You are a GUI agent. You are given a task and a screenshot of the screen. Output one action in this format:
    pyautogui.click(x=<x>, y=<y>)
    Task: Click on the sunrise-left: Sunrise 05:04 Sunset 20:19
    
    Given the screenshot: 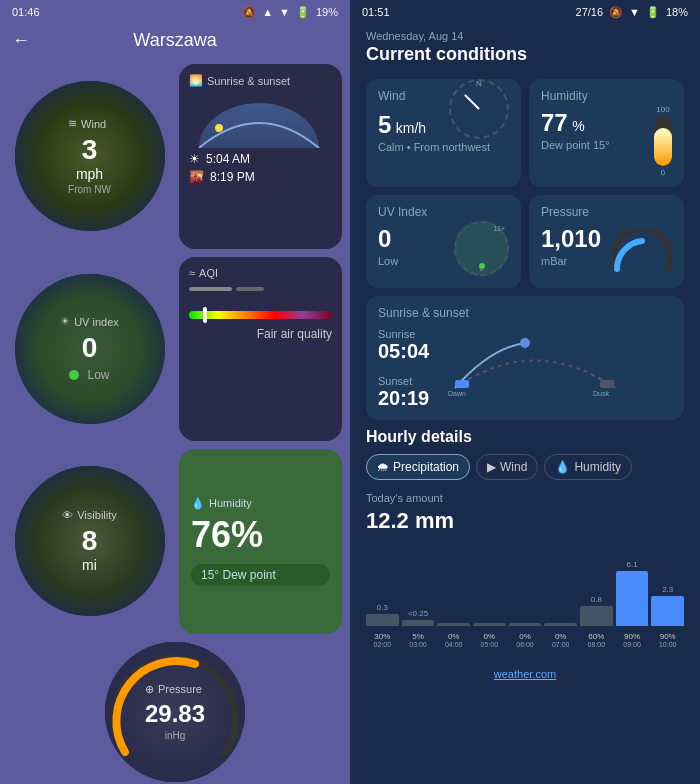 What is the action you would take?
    pyautogui.click(x=404, y=369)
    